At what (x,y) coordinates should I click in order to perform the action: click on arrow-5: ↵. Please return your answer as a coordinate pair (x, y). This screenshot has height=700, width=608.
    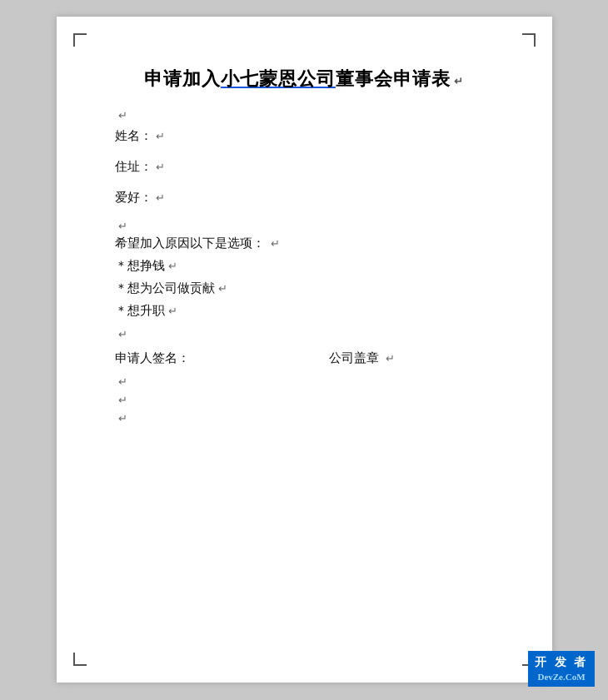
    Looking at the image, I should click on (123, 400).